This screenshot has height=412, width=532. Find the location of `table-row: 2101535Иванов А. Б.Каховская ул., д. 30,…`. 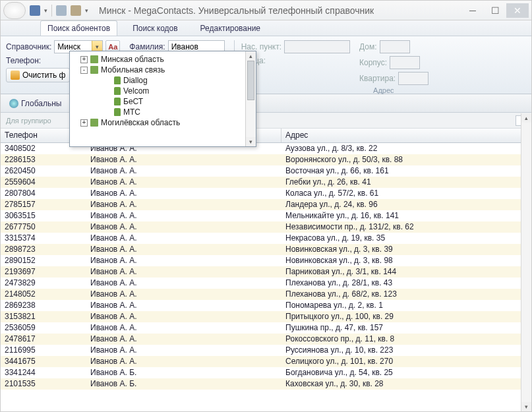

table-row: 2101535Иванов А. Б.Каховская ул., д. 30,… is located at coordinates (266, 384).